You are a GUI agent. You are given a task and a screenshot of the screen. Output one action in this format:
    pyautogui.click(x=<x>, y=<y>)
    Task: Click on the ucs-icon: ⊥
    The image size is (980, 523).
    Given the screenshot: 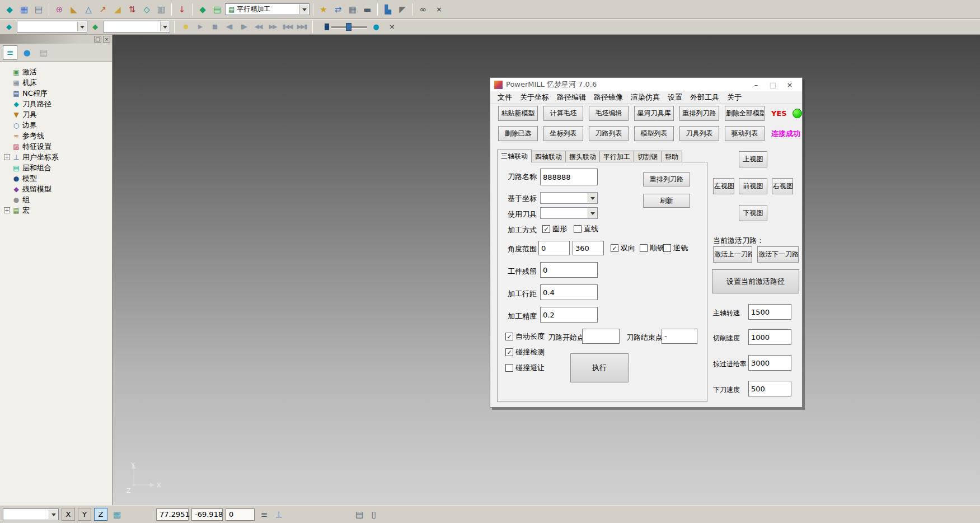 What is the action you would take?
    pyautogui.click(x=279, y=515)
    